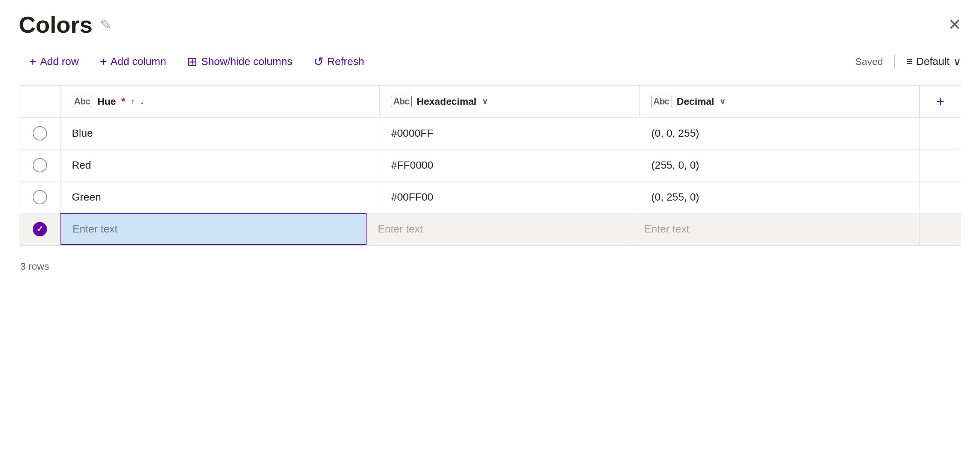 The height and width of the screenshot is (459, 980). I want to click on row-3-hue: Green, so click(220, 197).